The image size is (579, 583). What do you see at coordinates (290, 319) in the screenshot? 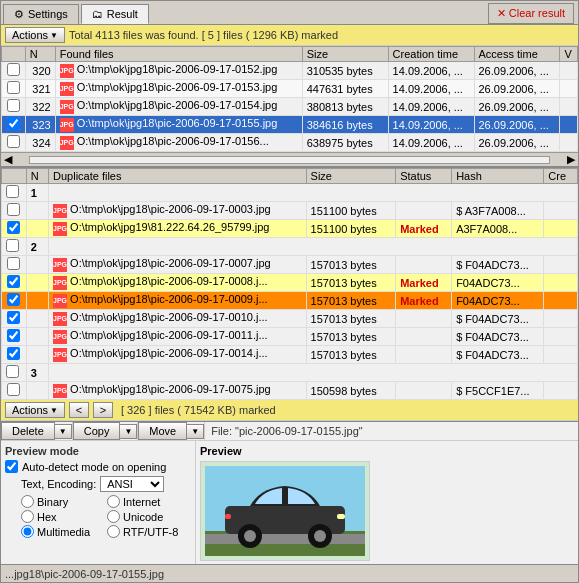
I see `dup-table-row: JPG O:\tmp\ok\jpg18\pic-2006-09-17-0010.…` at bounding box center [290, 319].